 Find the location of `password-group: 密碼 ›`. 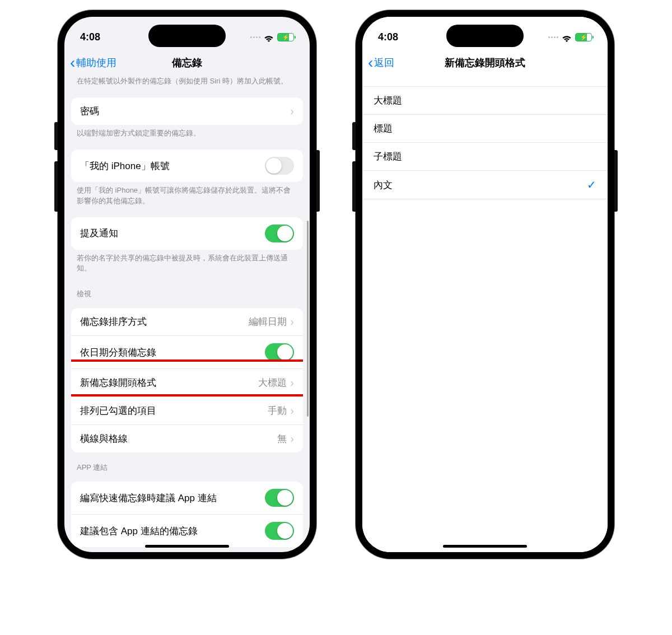

password-group: 密碼 › is located at coordinates (187, 111).